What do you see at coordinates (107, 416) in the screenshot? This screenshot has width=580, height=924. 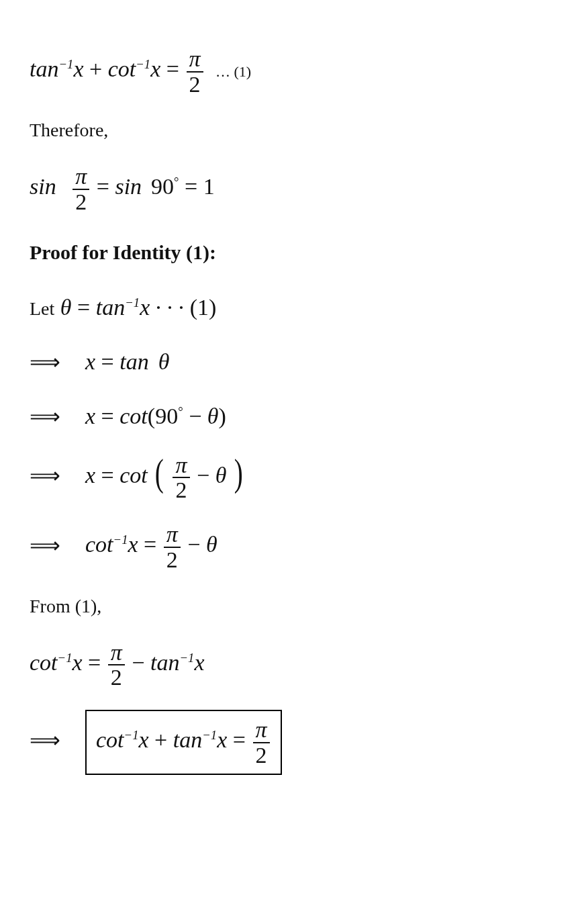 I see `eq-5: =` at bounding box center [107, 416].